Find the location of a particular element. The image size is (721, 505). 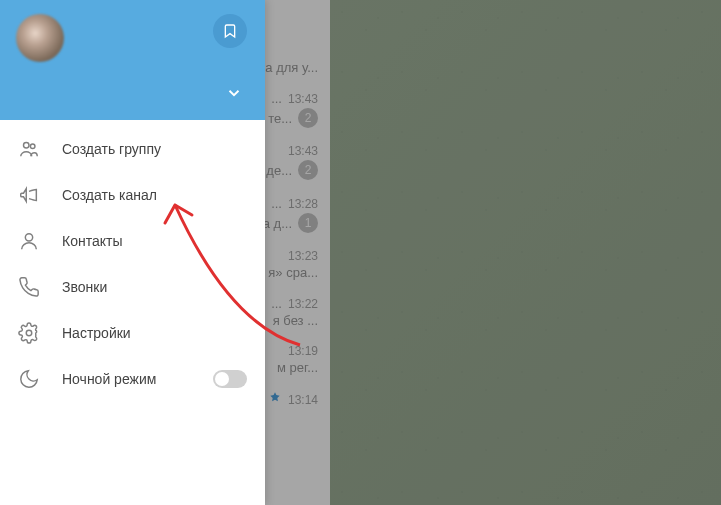

gear-icon is located at coordinates (29, 333).